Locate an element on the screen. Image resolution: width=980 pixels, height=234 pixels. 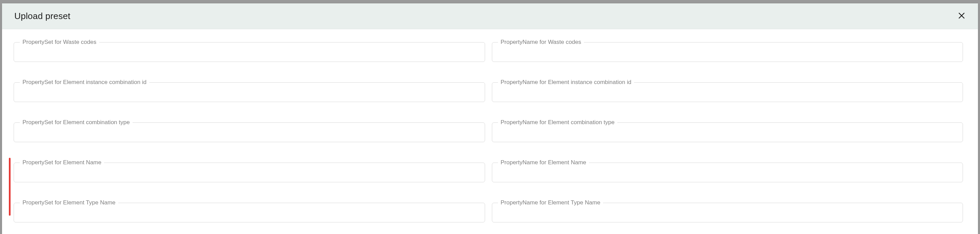
field-label: PropertyName for Element Type Name is located at coordinates (551, 203).